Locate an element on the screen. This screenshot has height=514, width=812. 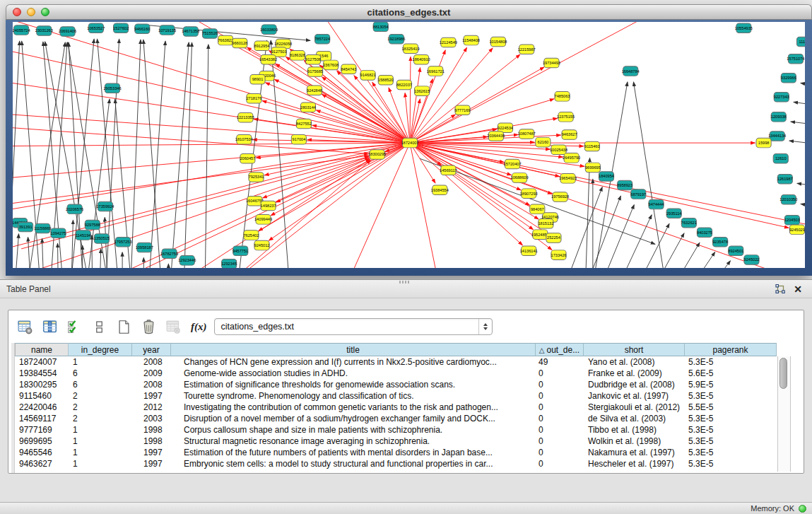
network-node: 18300295 is located at coordinates (377, 155).